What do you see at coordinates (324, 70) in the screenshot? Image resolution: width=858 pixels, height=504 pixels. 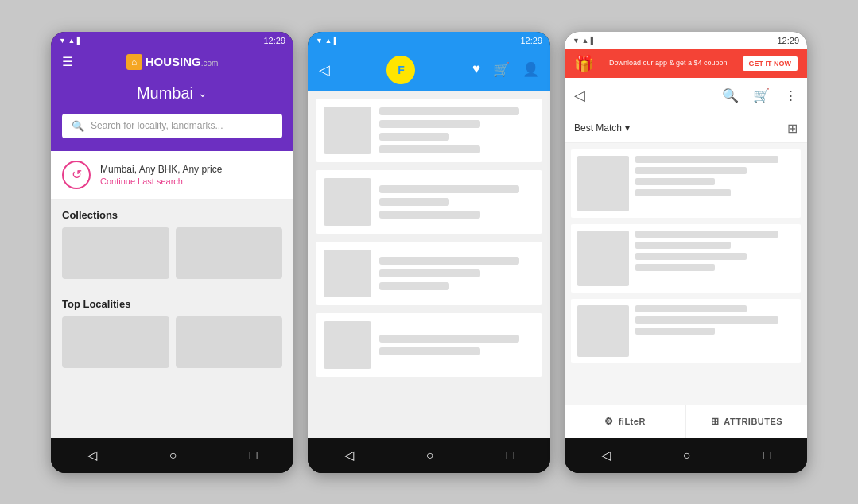 I see `back-arrow-2: ◁` at bounding box center [324, 70].